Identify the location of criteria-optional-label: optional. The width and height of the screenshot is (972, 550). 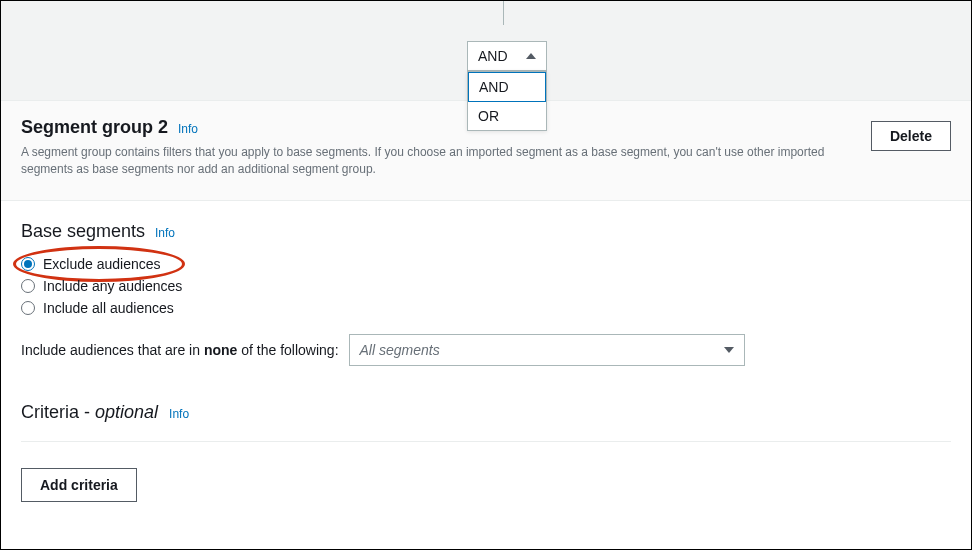
(126, 412).